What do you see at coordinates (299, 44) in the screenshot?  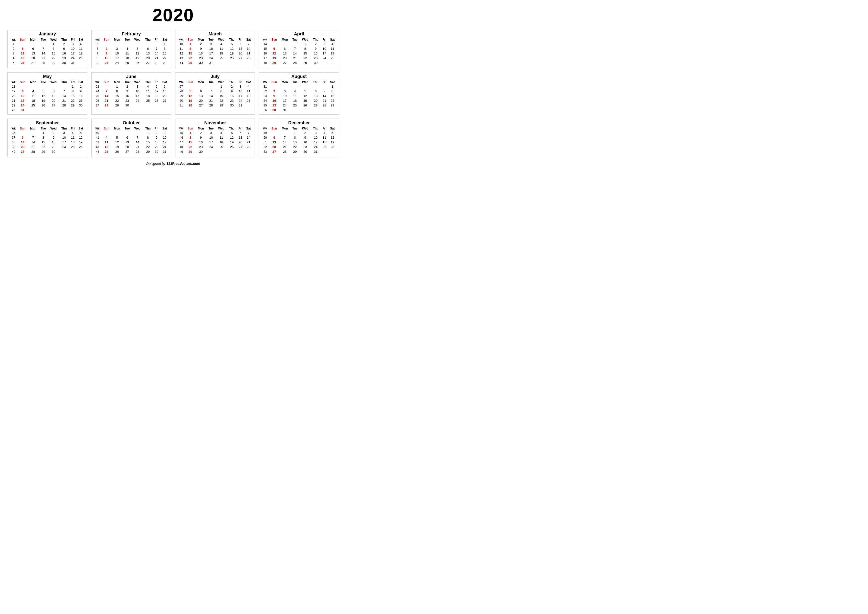 I see `week-row: 141234` at bounding box center [299, 44].